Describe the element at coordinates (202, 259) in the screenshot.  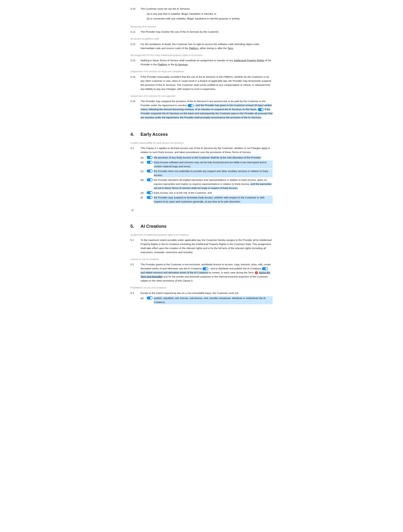
I see `heading-5-2: Licence to use AI creations` at that location.